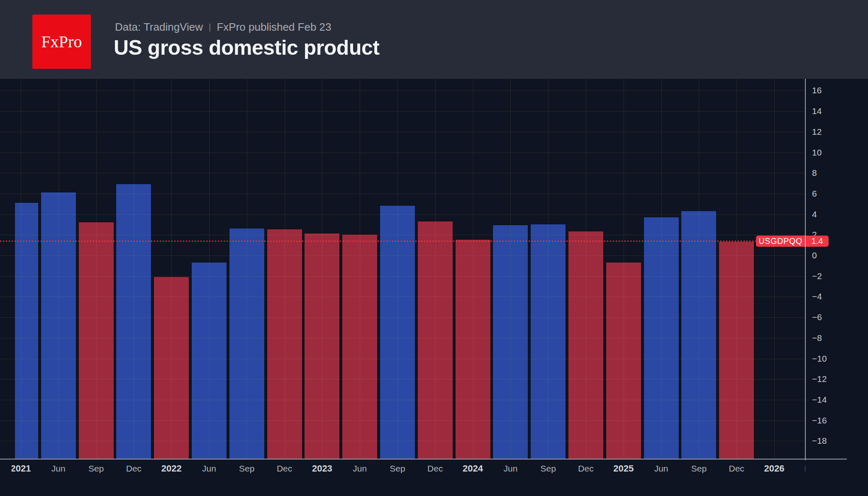 The height and width of the screenshot is (496, 868). Describe the element at coordinates (285, 344) in the screenshot. I see `gdp-bar-q4-2022` at that location.